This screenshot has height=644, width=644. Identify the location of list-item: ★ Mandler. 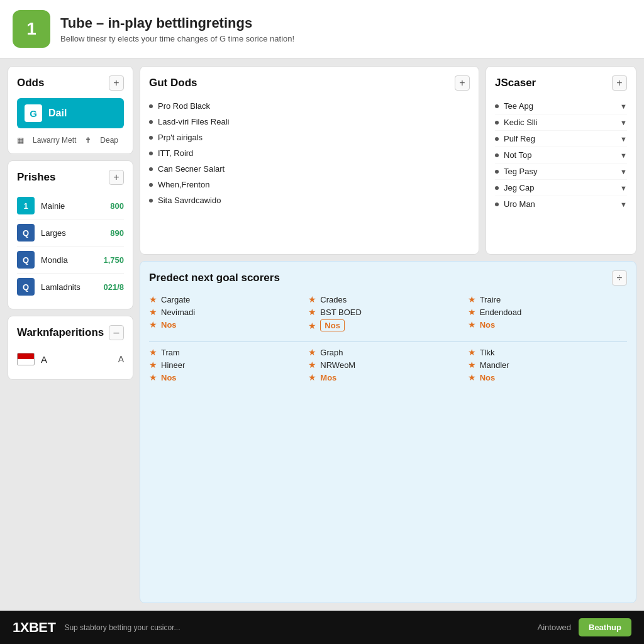
(547, 365).